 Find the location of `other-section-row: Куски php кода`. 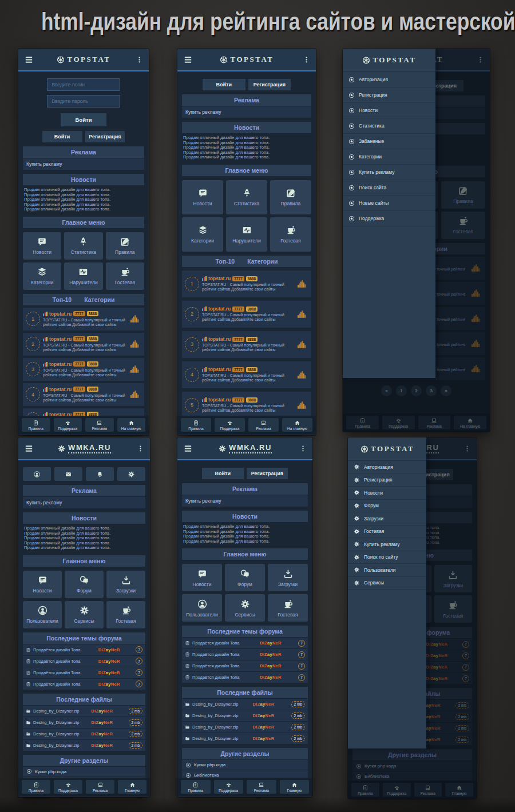

other-section-row: Куски php кода is located at coordinates (245, 765).